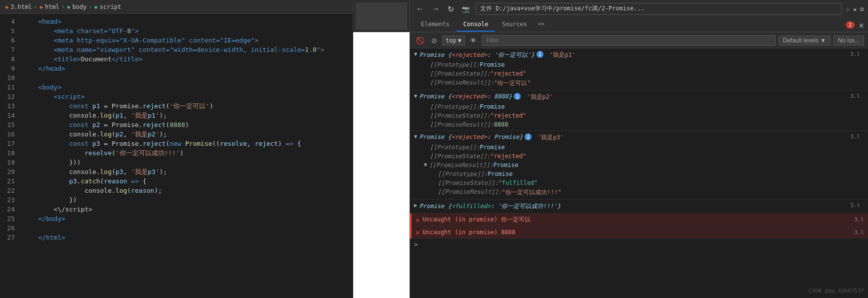 The height and width of the screenshot is (298, 868). Describe the element at coordinates (836, 291) in the screenshot. I see `watermark: CSDN @qq_43667537` at that location.